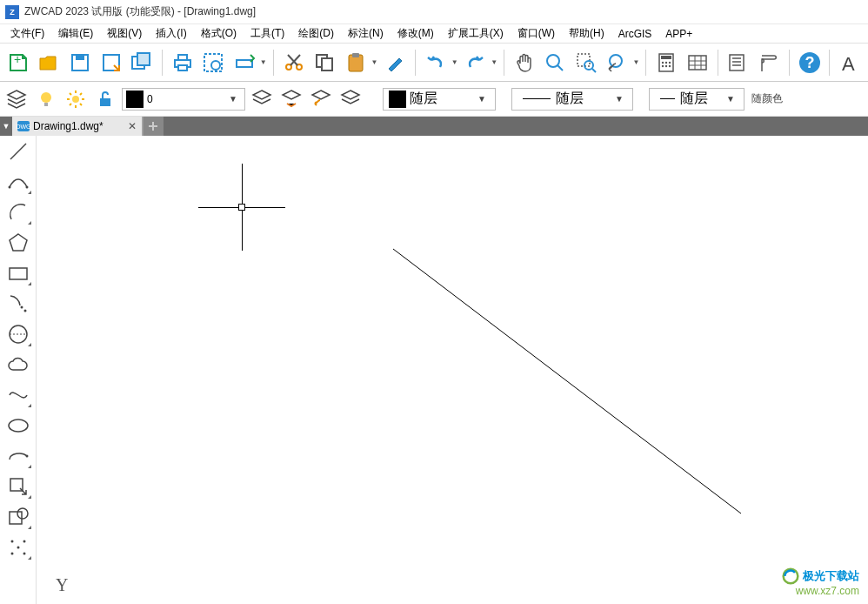 This screenshot has width=868, height=604. I want to click on lineweight-sample, so click(668, 99).